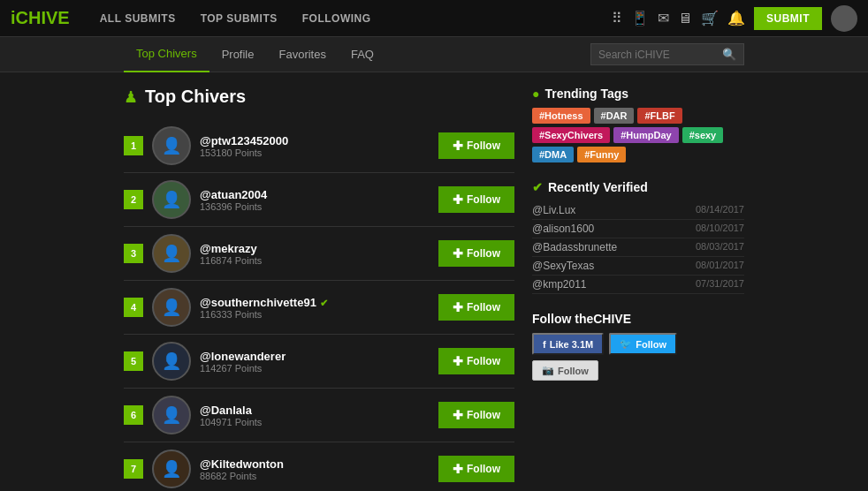  I want to click on monitor-icon: 🖥, so click(685, 19).